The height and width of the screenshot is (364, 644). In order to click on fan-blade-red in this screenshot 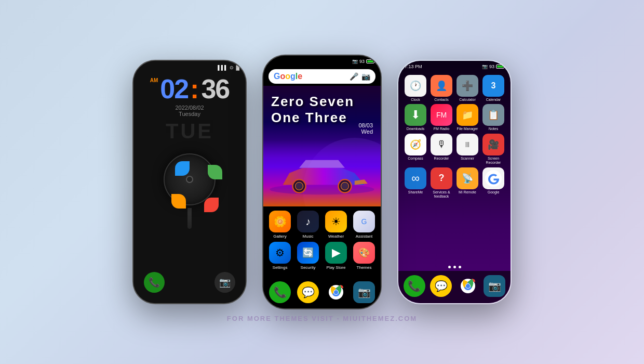, I will do `click(211, 205)`.